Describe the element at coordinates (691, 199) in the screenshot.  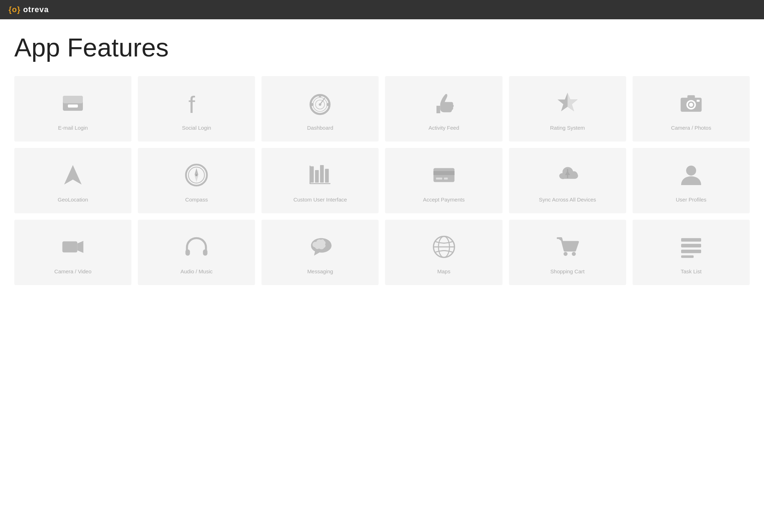
I see `feature-label-user-profiles: User Profiles` at that location.